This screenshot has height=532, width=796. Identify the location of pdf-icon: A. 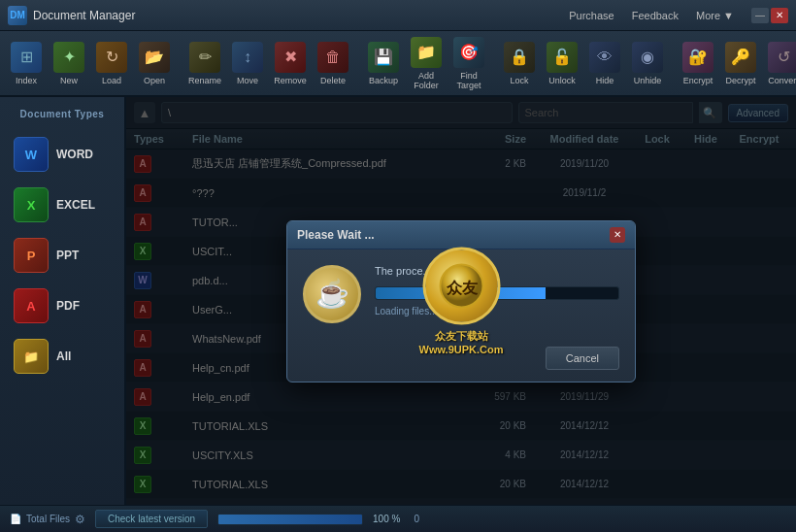
(31, 306).